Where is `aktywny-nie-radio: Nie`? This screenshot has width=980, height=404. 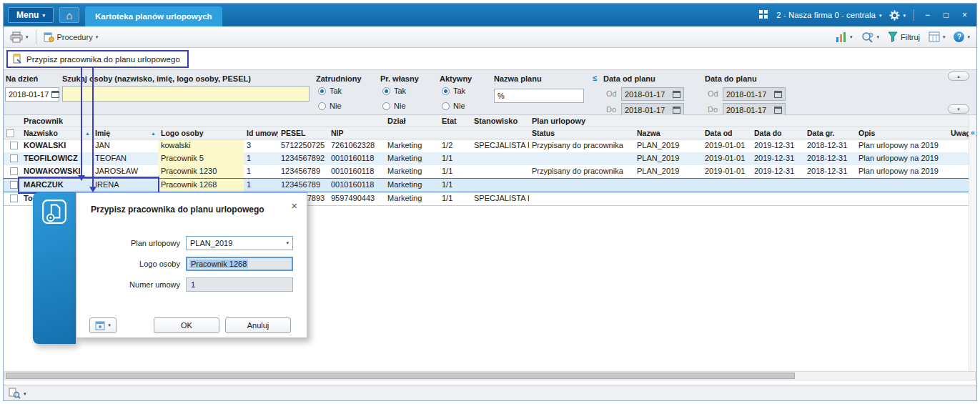 aktywny-nie-radio: Nie is located at coordinates (453, 106).